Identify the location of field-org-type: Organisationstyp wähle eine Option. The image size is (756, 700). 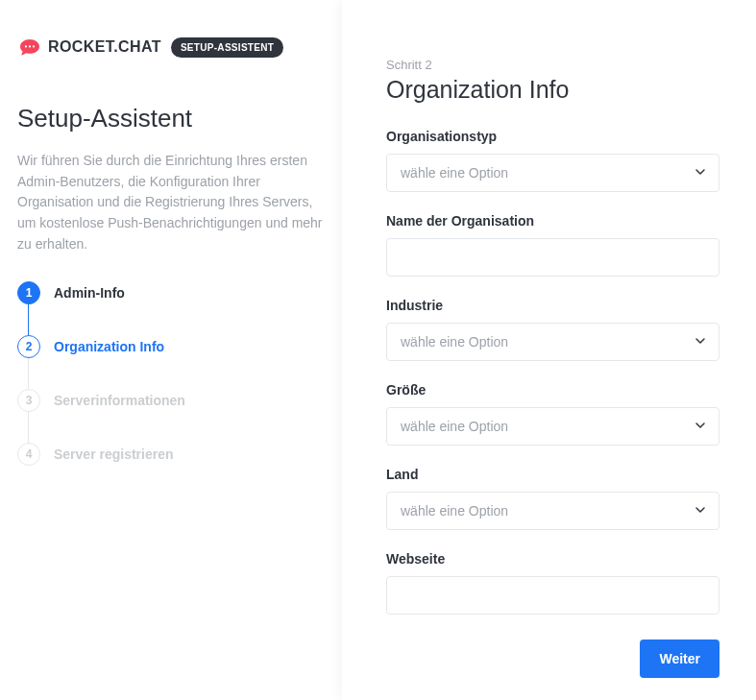
(553, 160).